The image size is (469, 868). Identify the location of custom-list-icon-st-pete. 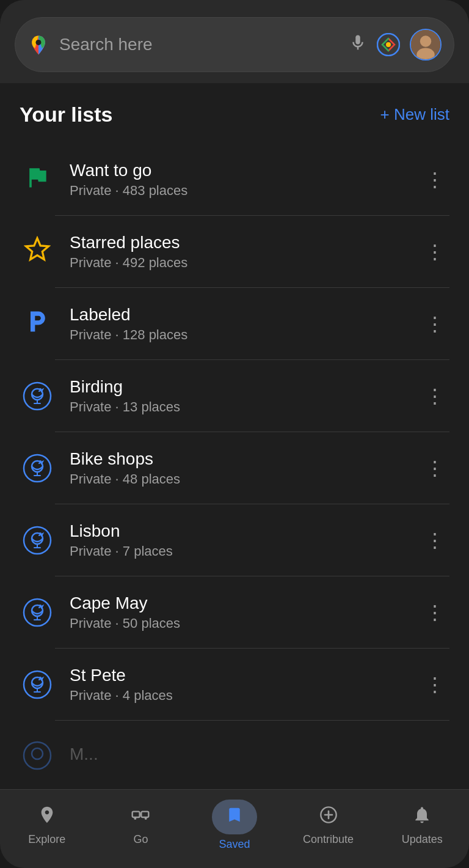
(37, 685).